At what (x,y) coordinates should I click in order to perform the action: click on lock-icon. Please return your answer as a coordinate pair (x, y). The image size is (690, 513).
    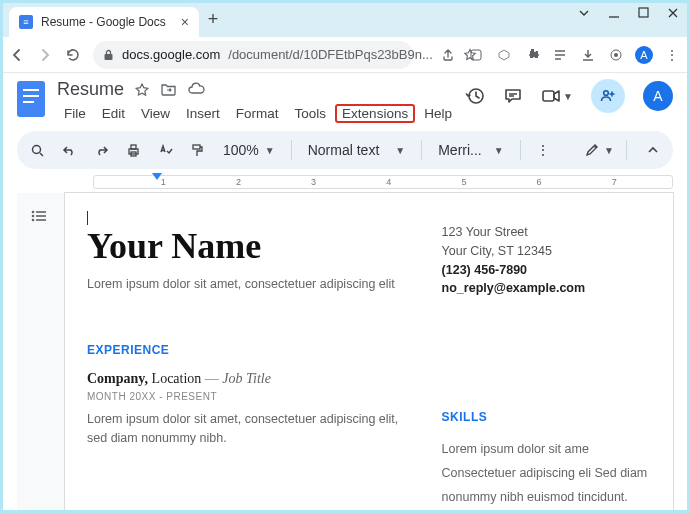
    Looking at the image, I should click on (108, 55).